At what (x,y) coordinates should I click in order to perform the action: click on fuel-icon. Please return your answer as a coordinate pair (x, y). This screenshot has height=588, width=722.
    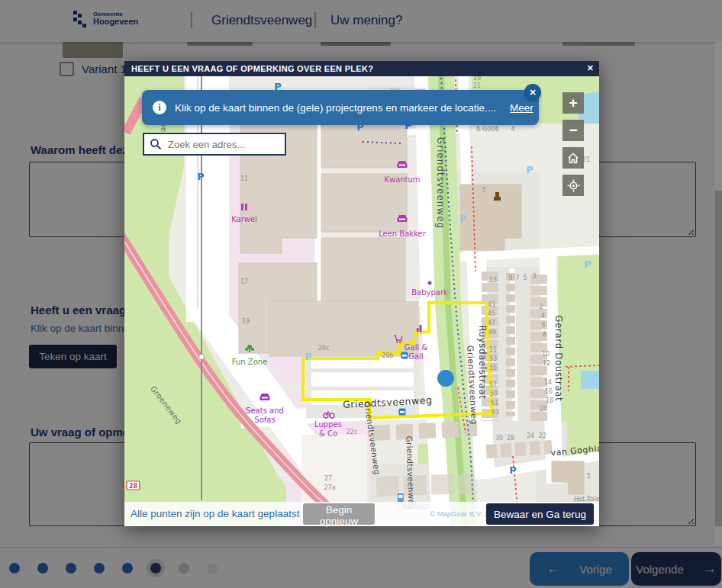
    Looking at the image, I should click on (401, 497).